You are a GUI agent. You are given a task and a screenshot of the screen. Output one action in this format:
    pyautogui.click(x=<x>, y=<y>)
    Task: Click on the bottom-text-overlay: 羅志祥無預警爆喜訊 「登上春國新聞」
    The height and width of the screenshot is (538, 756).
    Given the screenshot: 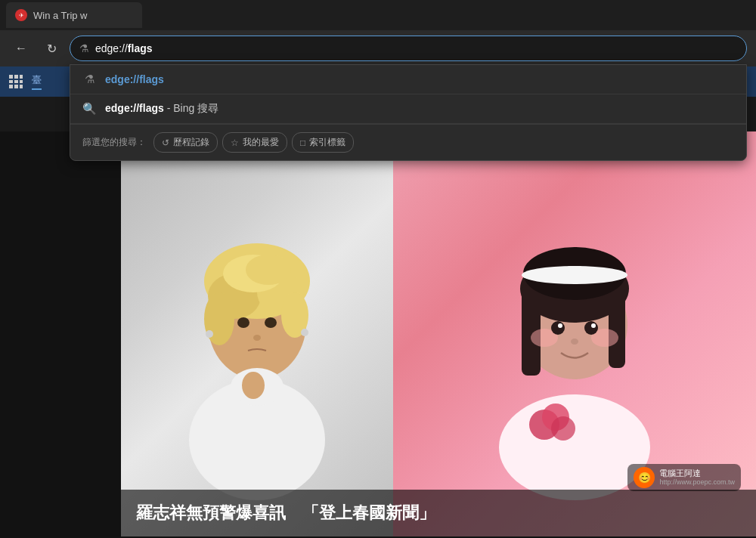 What is the action you would take?
    pyautogui.click(x=438, y=513)
    